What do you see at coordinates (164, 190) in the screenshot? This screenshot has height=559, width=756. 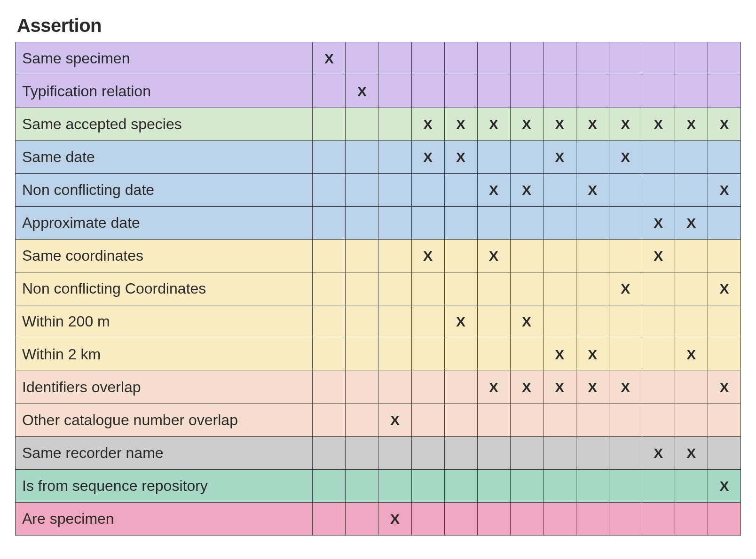 I see `assertion-label: Non conflicting date` at bounding box center [164, 190].